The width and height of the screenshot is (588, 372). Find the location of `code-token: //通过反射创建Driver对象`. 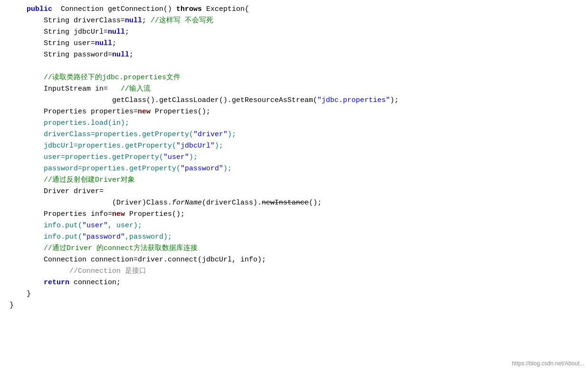

code-token: //通过反射创建Driver对象 is located at coordinates (89, 180).